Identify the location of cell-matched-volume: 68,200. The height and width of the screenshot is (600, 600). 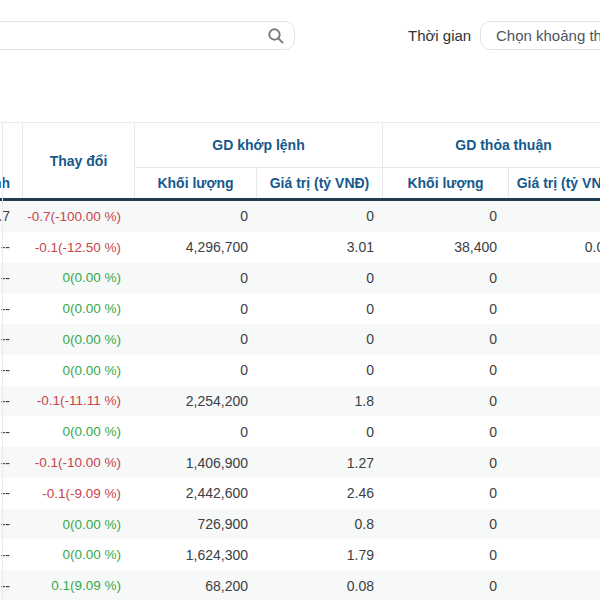
(195, 586).